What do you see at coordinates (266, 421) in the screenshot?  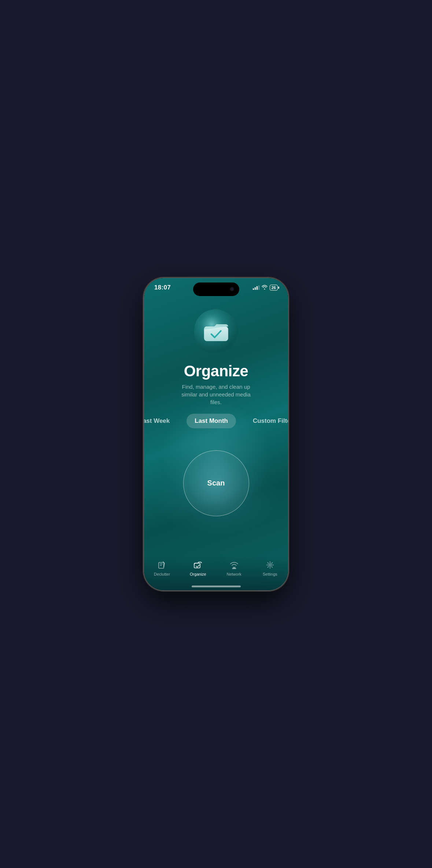 I see `filter-tab-custom-filter: Custom Filter` at bounding box center [266, 421].